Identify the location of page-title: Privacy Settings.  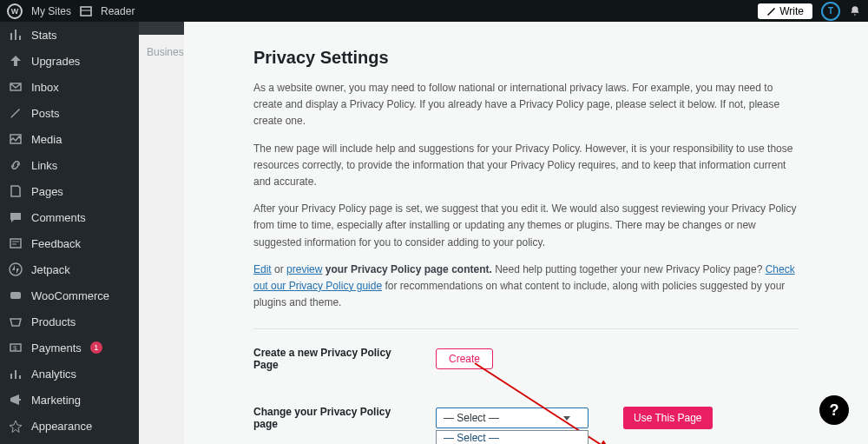
(526, 57).